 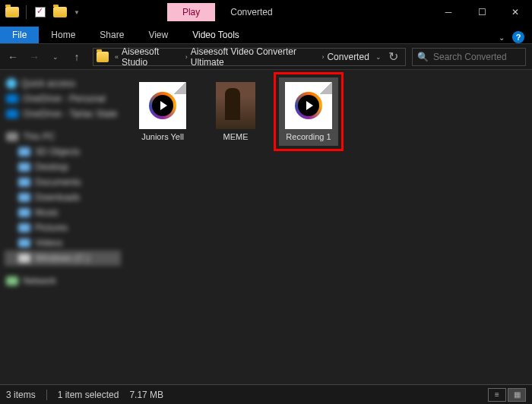 What do you see at coordinates (62, 152) in the screenshot?
I see `tree-item: 3D Objects` at bounding box center [62, 152].